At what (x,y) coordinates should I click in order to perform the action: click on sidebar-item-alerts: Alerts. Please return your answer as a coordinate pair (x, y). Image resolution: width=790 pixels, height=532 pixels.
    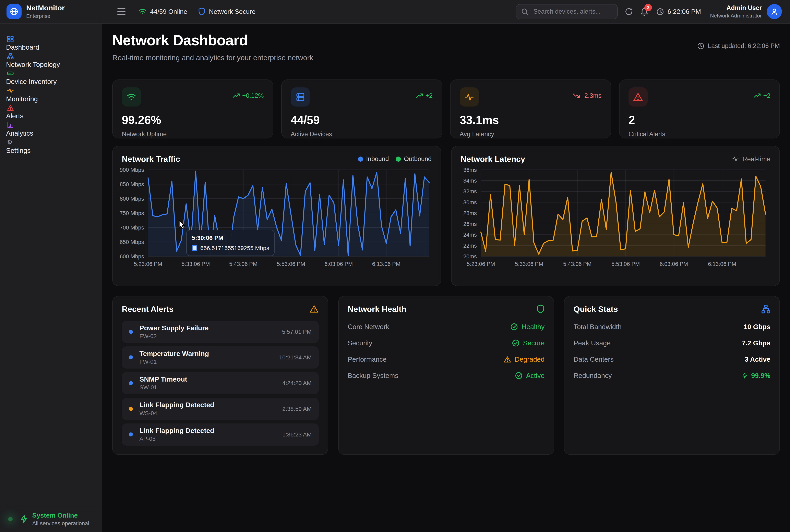
    Looking at the image, I should click on (51, 112).